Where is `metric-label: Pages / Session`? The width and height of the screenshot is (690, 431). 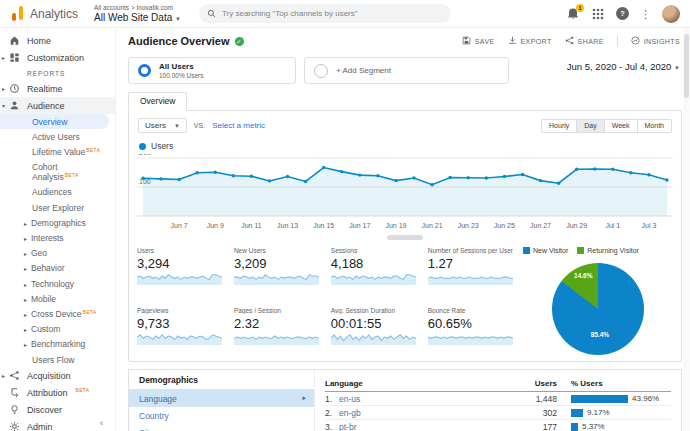 metric-label: Pages / Session is located at coordinates (276, 310).